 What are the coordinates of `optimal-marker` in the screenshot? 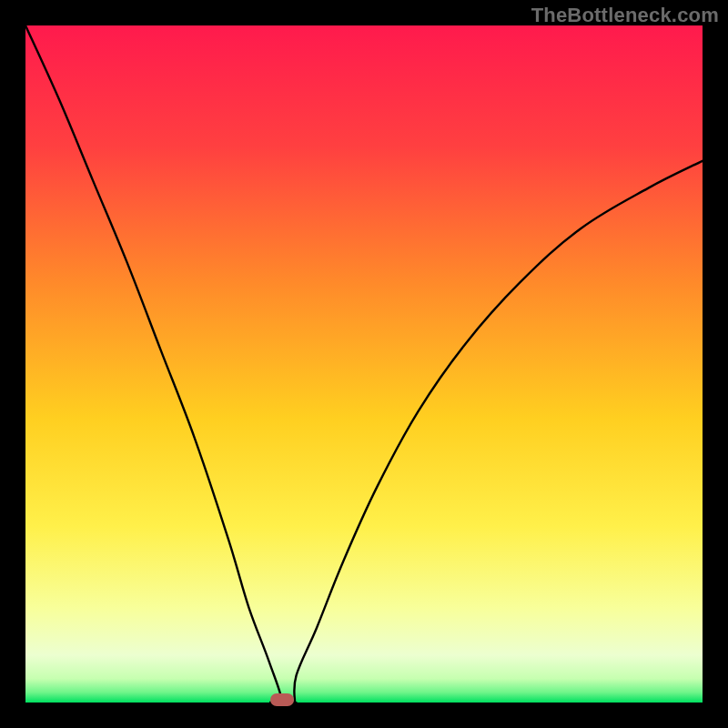 It's located at (282, 700).